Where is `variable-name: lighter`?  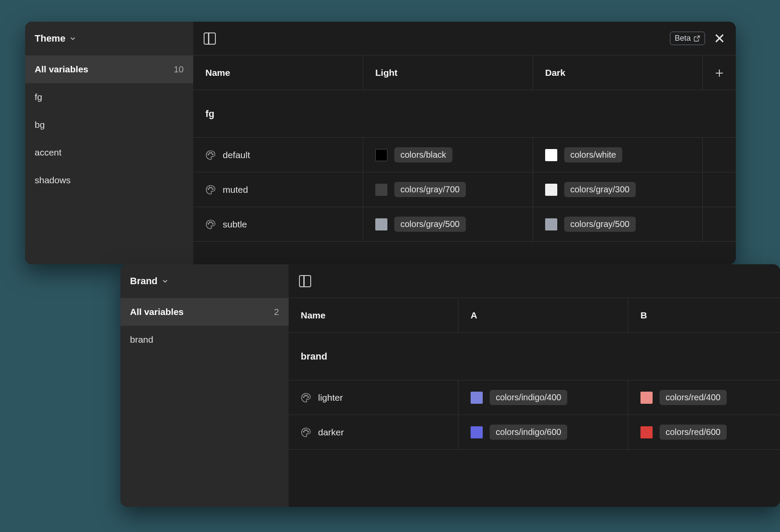
variable-name: lighter is located at coordinates (330, 398).